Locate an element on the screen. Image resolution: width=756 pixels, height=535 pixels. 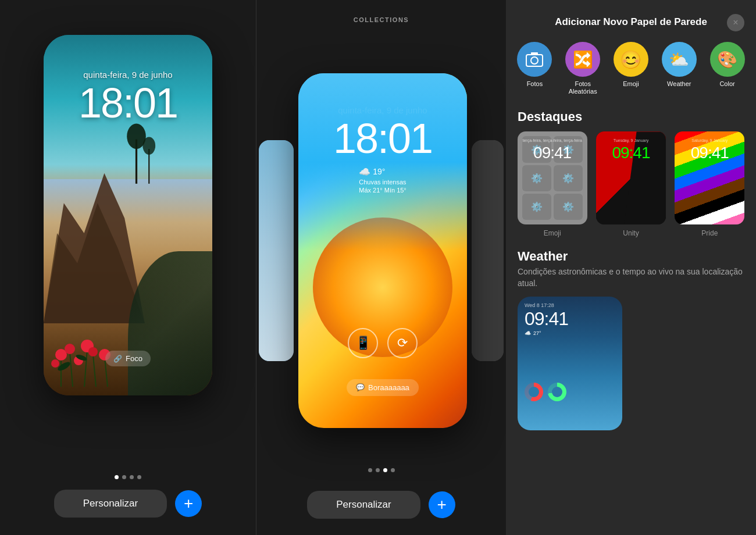
left-phone-time: 18:01 is located at coordinates (128, 103).